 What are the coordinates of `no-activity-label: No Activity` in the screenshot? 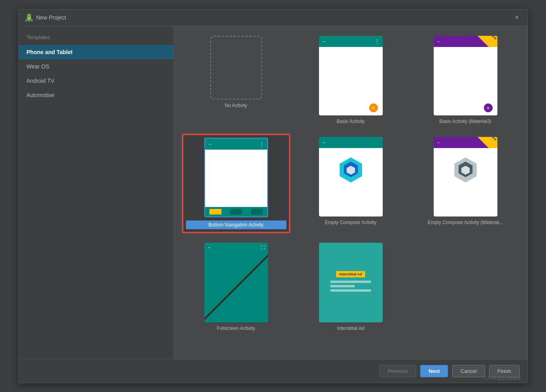 It's located at (236, 105).